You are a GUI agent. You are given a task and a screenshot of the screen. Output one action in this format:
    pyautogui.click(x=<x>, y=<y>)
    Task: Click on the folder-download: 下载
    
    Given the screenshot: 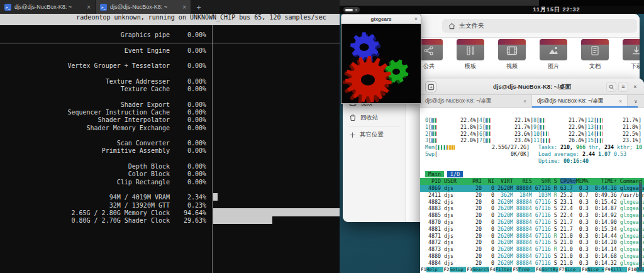 What is the action you would take?
    pyautogui.click(x=629, y=55)
    